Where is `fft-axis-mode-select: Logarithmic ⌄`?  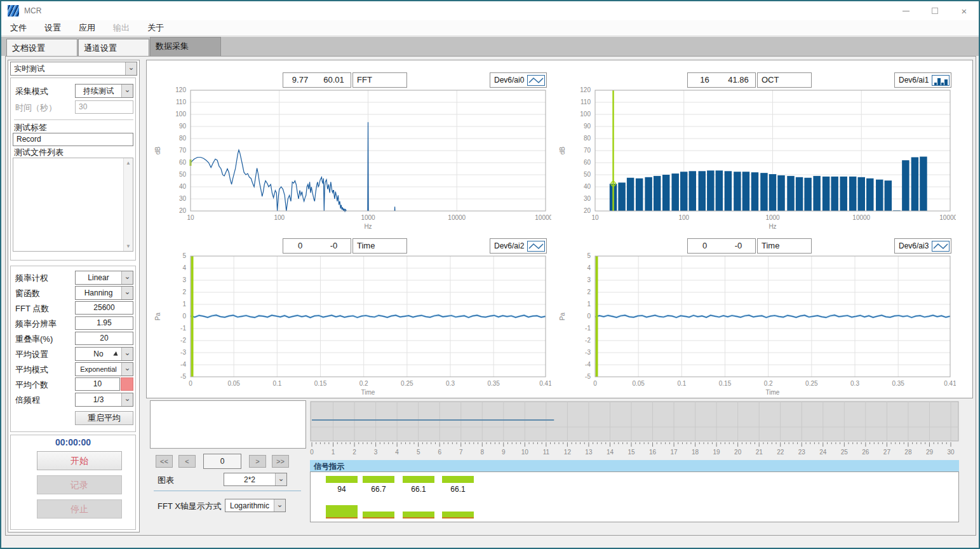
fft-axis-mode-select: Logarithmic ⌄ is located at coordinates (255, 506).